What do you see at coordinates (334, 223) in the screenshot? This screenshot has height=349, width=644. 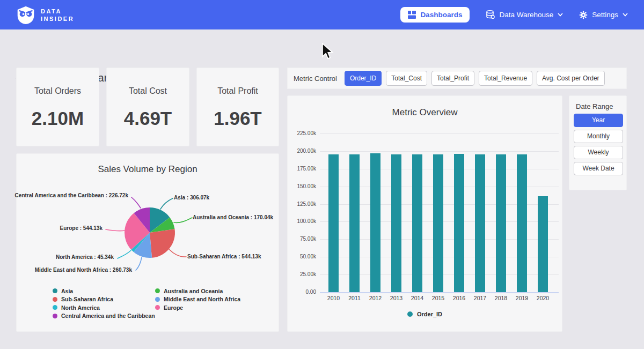 I see `bar-2010` at bounding box center [334, 223].